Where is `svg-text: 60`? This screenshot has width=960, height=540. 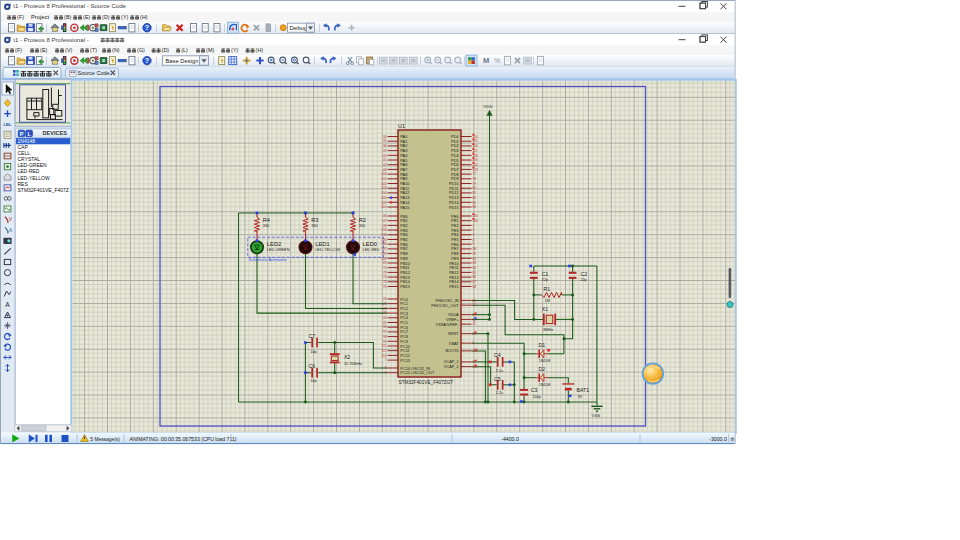
svg-text: 60 is located at coordinates (474, 259).